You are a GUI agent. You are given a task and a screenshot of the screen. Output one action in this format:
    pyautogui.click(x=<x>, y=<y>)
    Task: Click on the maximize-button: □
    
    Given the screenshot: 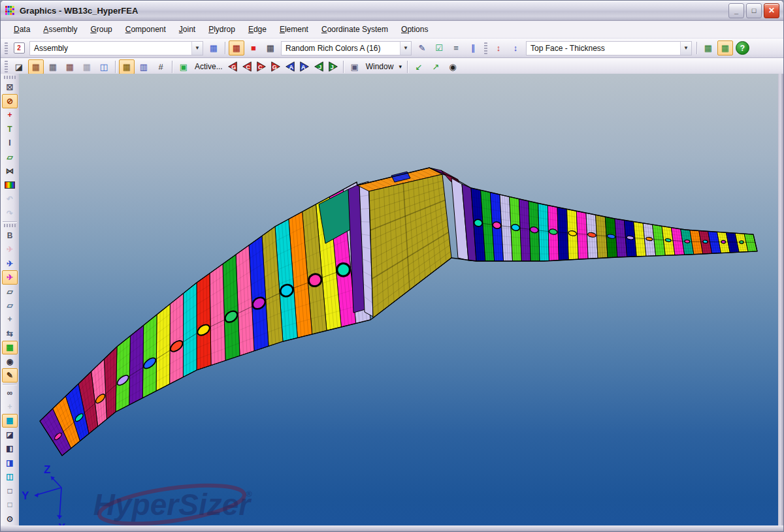 What is the action you would take?
    pyautogui.click(x=754, y=10)
    